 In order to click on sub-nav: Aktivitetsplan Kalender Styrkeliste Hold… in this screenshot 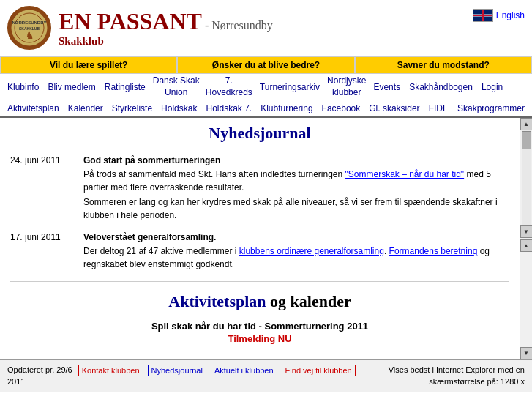, I will do `click(266, 109)`.